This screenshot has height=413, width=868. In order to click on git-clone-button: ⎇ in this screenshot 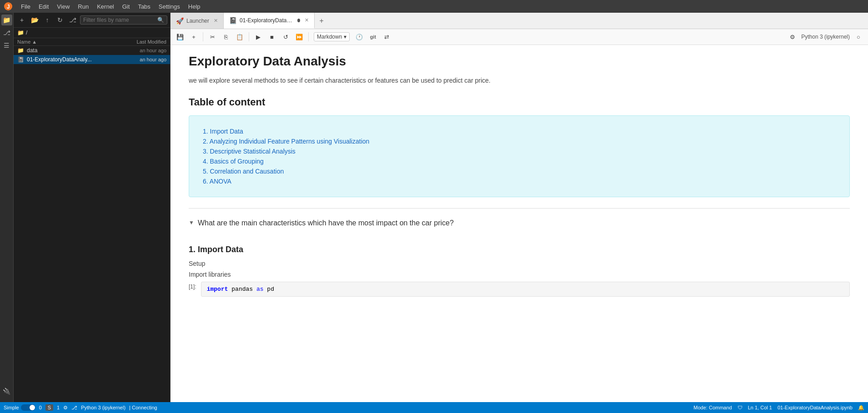, I will do `click(73, 20)`.